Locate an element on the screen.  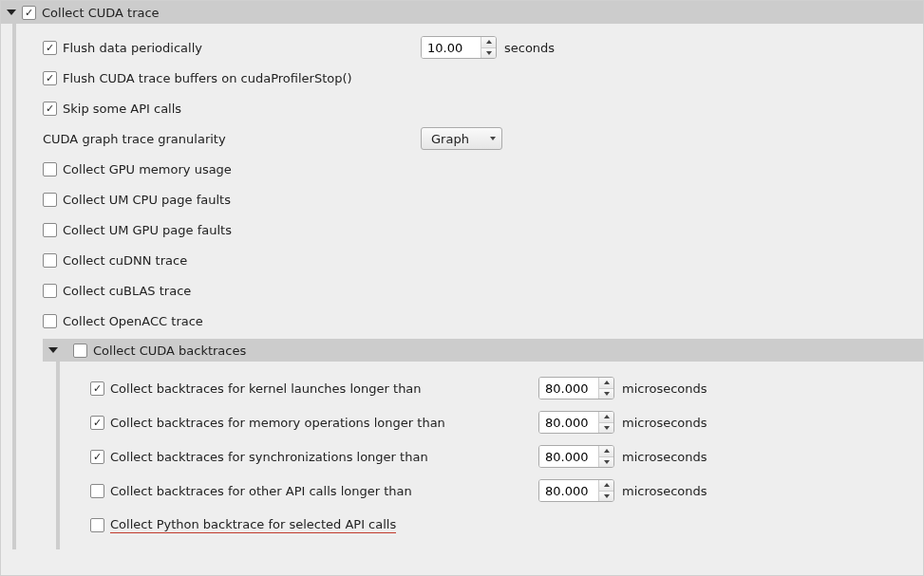
checkbox-skip-api: ✓ is located at coordinates (49, 108).